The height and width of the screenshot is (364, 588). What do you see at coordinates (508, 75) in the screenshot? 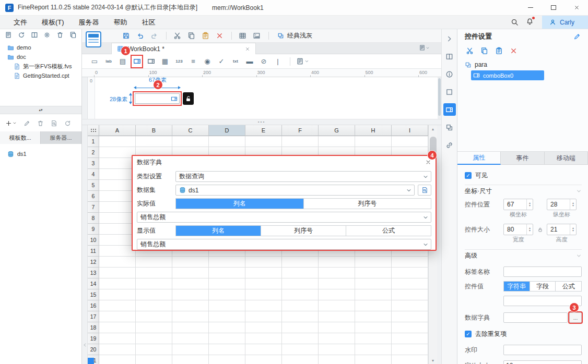
I see `tree-node-combobox0: comboBox0` at bounding box center [508, 75].